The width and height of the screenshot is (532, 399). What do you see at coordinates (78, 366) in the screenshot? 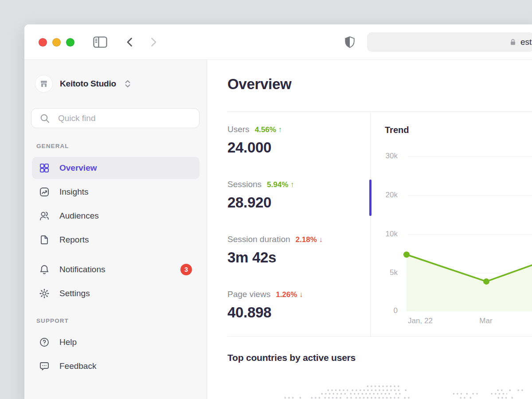
I see `sidebar-item-label: Feedback` at bounding box center [78, 366].